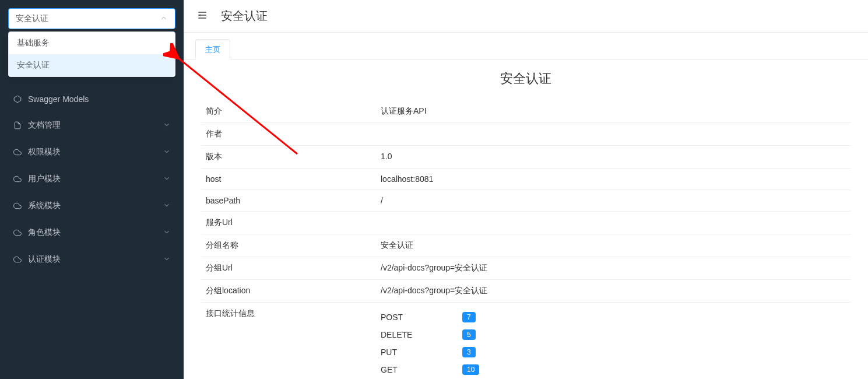 The image size is (868, 379). I want to click on stat-badge: 7, so click(469, 317).